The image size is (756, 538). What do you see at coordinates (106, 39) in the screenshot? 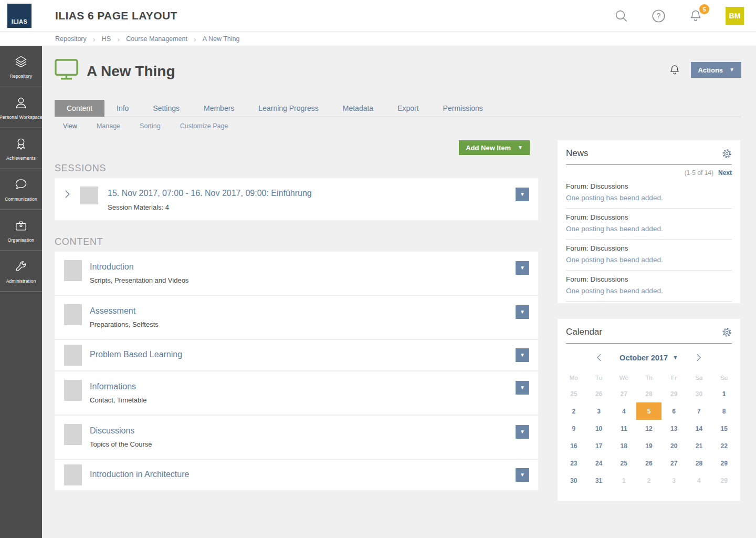
I see `breadcrumb-item-hs: HS` at bounding box center [106, 39].